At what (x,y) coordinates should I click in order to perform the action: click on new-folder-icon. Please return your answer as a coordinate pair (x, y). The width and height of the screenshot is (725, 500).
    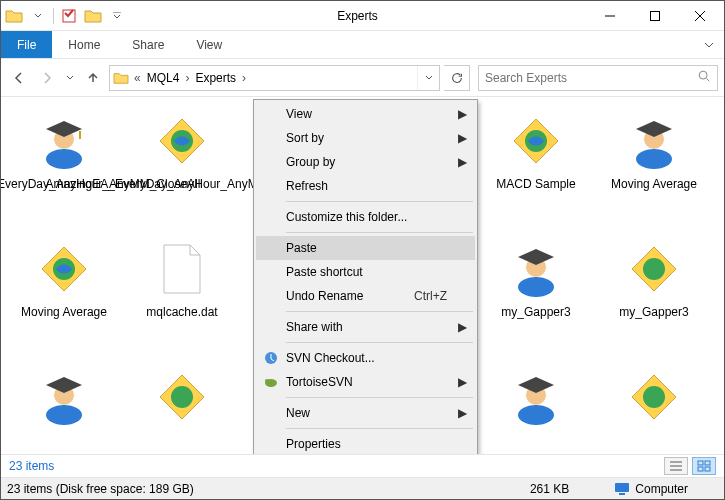
    Looking at the image, I should click on (93, 16).